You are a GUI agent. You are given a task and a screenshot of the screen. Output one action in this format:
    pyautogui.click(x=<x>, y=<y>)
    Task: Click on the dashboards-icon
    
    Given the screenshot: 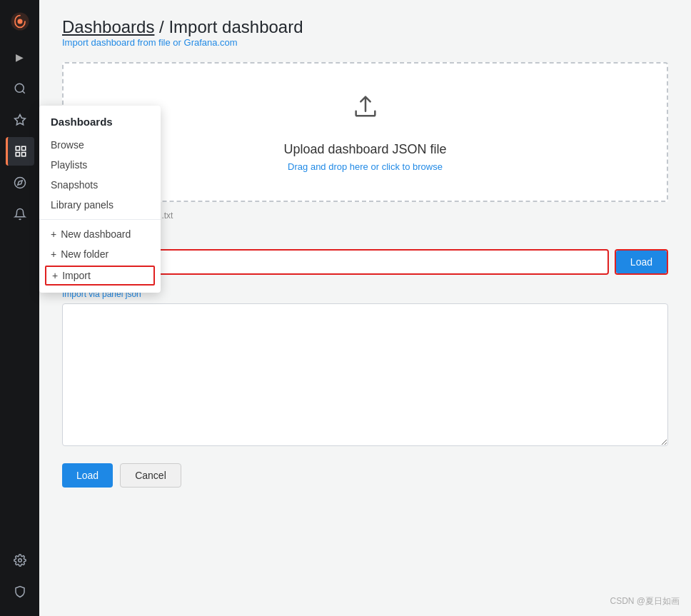 What is the action you would take?
    pyautogui.click(x=20, y=151)
    